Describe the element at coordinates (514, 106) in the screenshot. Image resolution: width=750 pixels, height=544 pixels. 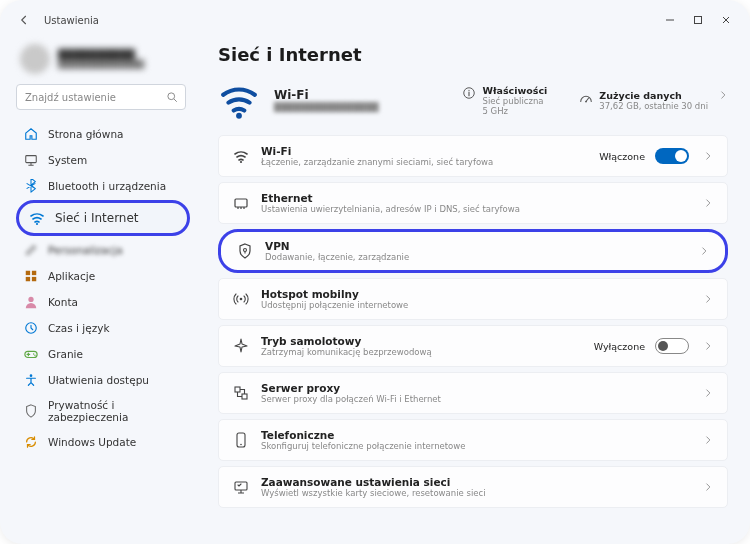
I see `properties-sub: Sieć publiczna 5 GHz` at that location.